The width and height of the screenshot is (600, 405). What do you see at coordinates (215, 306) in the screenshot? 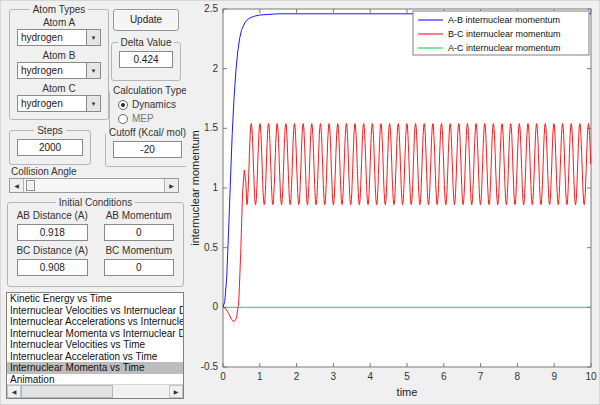
I see `y-tick-label: 0` at bounding box center [215, 306].